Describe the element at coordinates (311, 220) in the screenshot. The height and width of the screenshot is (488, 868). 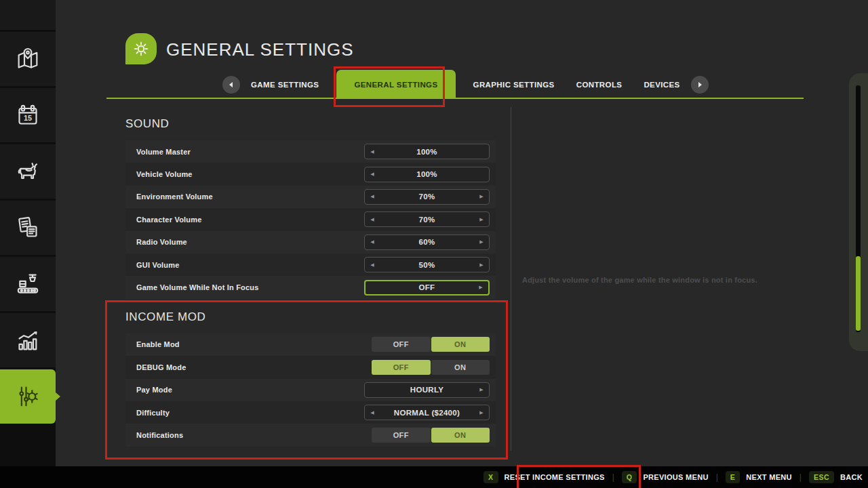
I see `setting-row: Character Volume◀70%▶` at that location.